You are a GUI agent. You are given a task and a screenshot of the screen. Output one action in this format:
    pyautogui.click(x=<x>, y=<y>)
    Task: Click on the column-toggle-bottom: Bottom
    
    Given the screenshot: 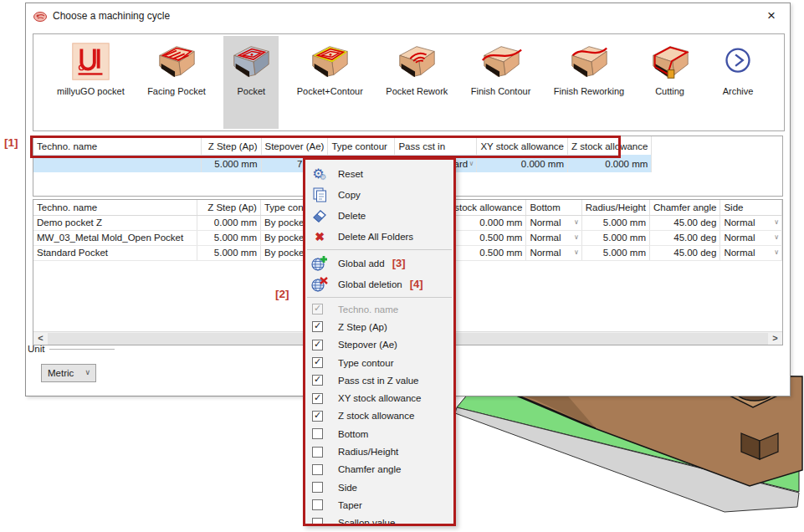 What is the action you would take?
    pyautogui.click(x=380, y=433)
    